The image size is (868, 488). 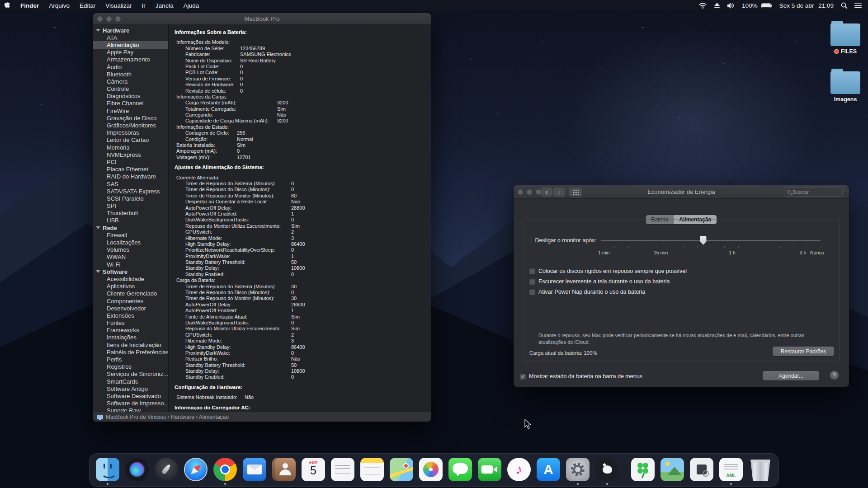 What do you see at coordinates (131, 257) in the screenshot?
I see `sidebar-item-wwan: WWAN` at bounding box center [131, 257].